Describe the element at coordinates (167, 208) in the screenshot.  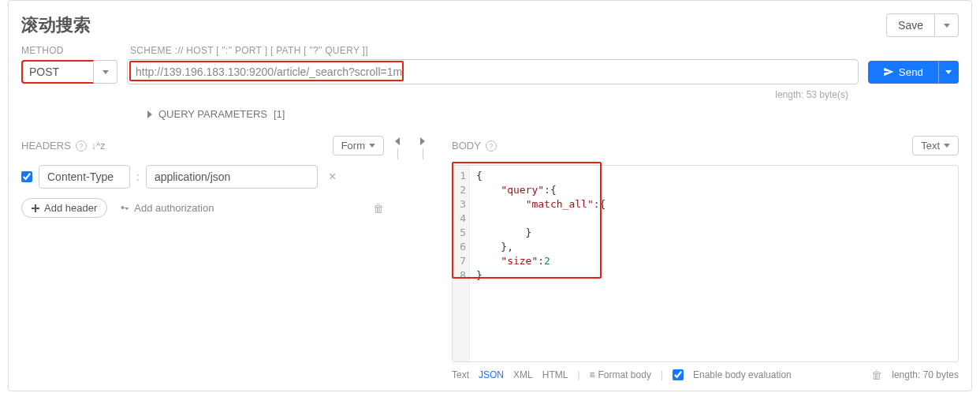
I see `add-authorization-link: Add authorization` at that location.